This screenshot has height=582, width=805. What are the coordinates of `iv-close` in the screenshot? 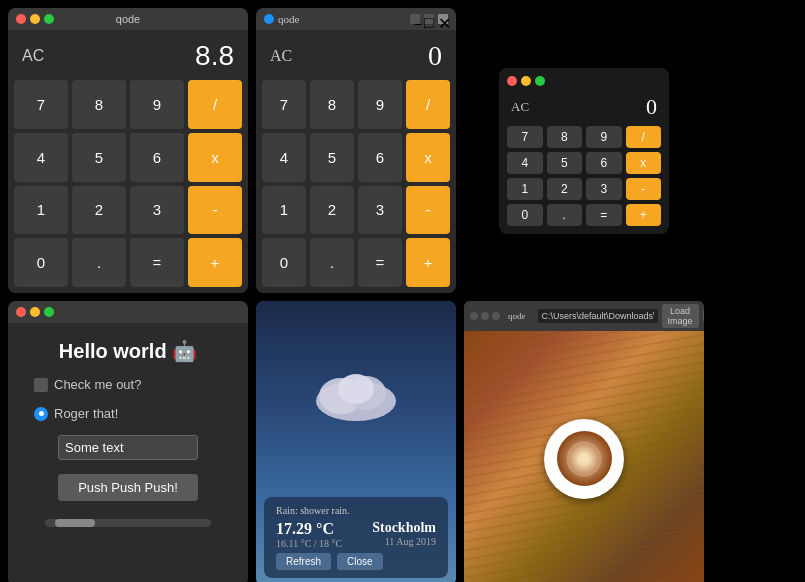 It's located at (474, 316).